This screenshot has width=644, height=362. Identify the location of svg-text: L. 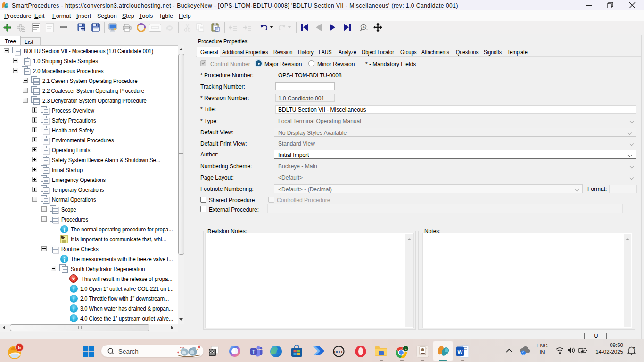
(405, 349).